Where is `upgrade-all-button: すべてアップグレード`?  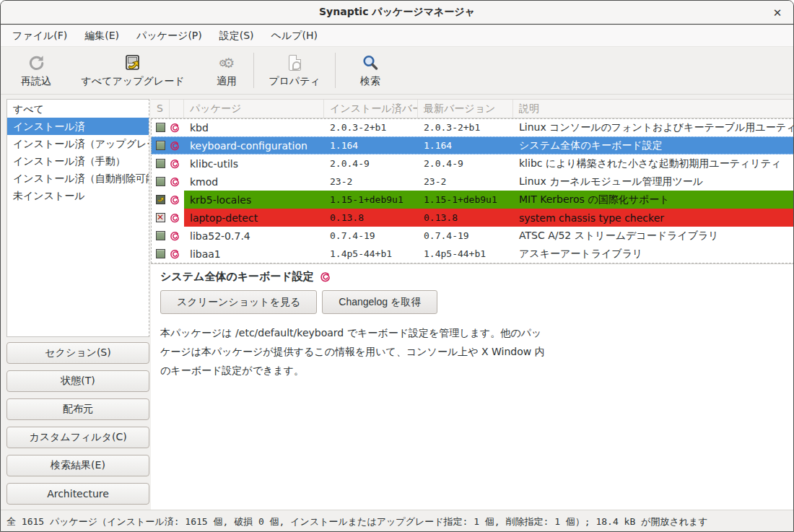 upgrade-all-button: すべてアップグレード is located at coordinates (133, 71).